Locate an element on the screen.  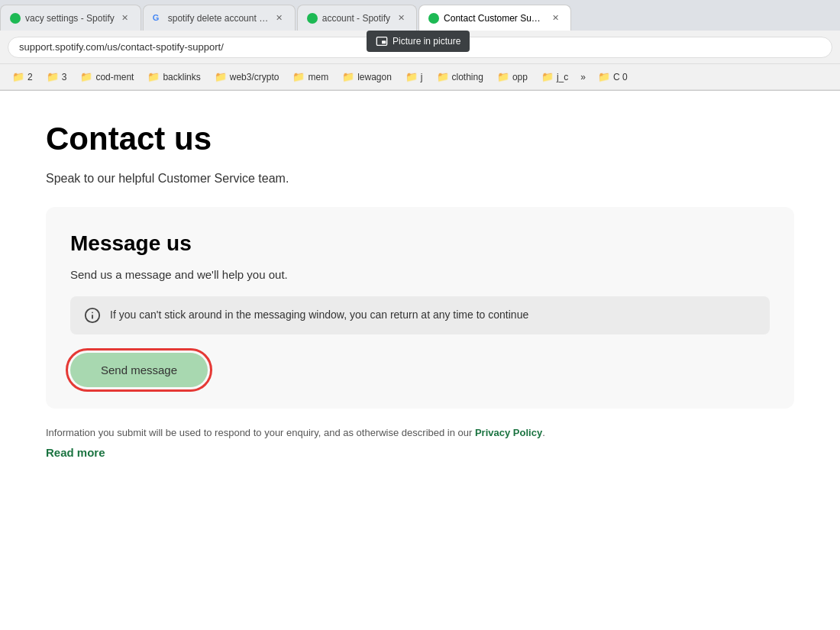
info-circle-icon is located at coordinates (92, 315).